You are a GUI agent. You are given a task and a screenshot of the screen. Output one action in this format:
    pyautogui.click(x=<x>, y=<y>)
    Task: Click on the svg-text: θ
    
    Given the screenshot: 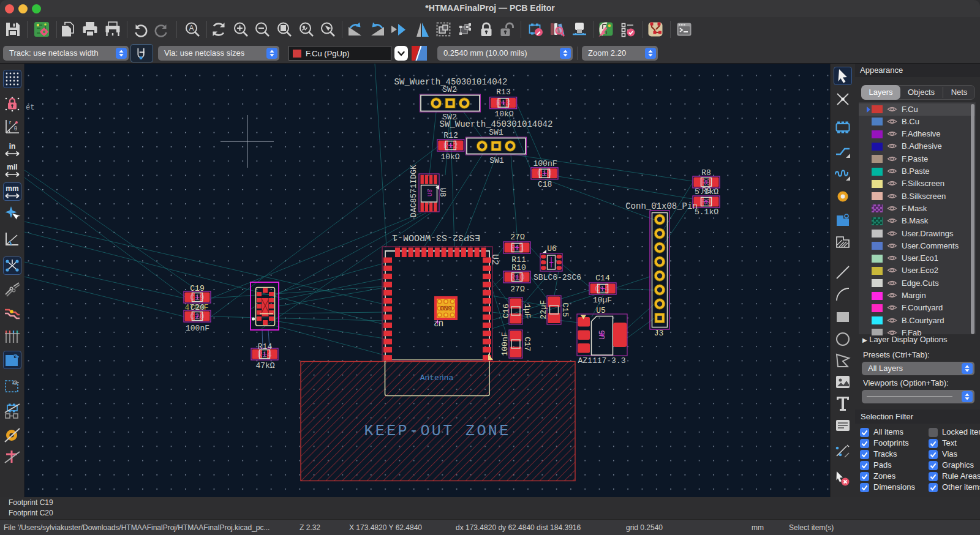 What is the action you would take?
    pyautogui.click(x=16, y=129)
    